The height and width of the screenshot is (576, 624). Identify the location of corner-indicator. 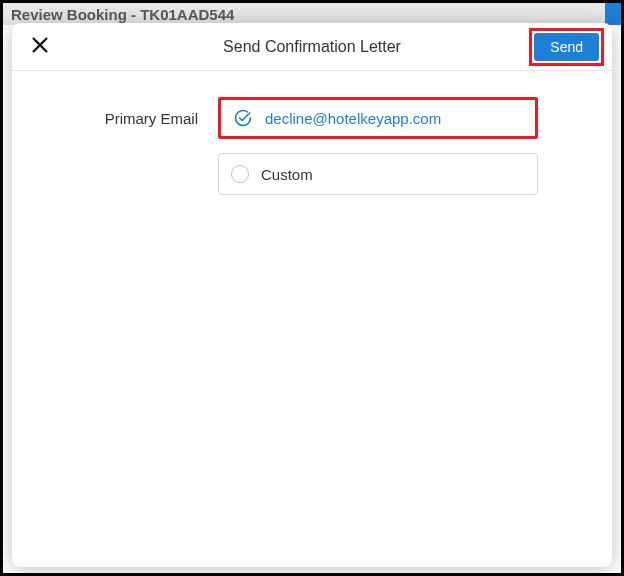
(613, 14).